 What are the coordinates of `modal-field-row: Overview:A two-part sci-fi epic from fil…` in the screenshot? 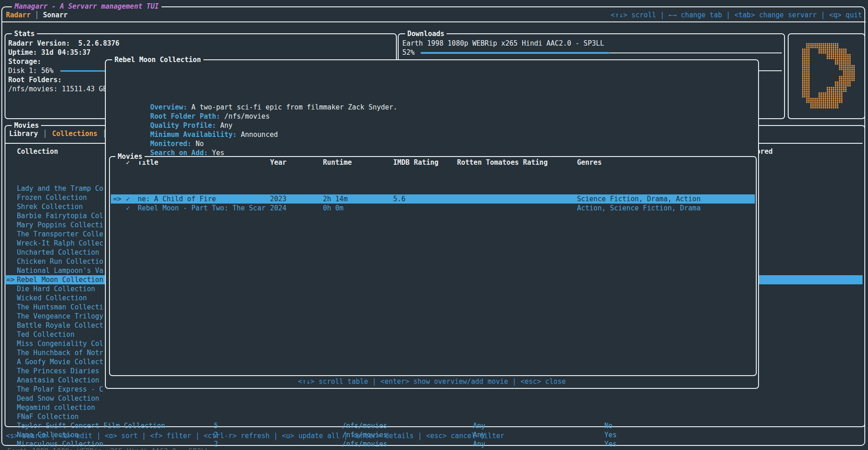 It's located at (253, 98).